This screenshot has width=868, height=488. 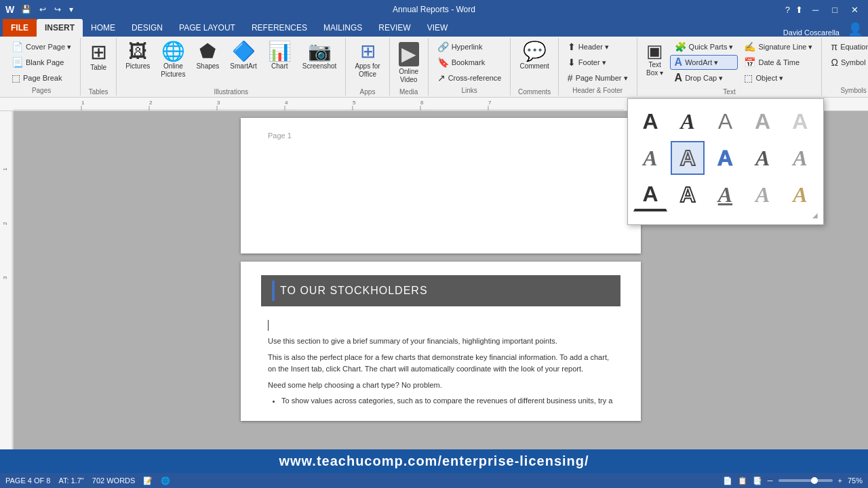 I want to click on view-full-icon: 📋, so click(x=743, y=481).